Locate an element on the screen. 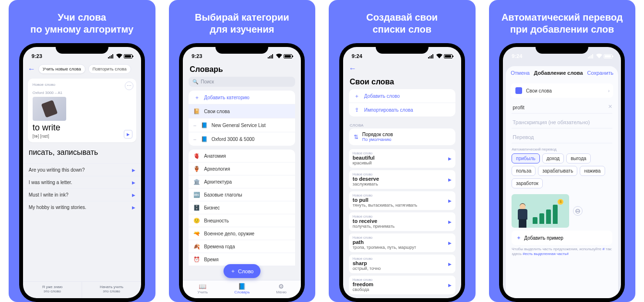  translation-chip: заработок is located at coordinates (527, 183).